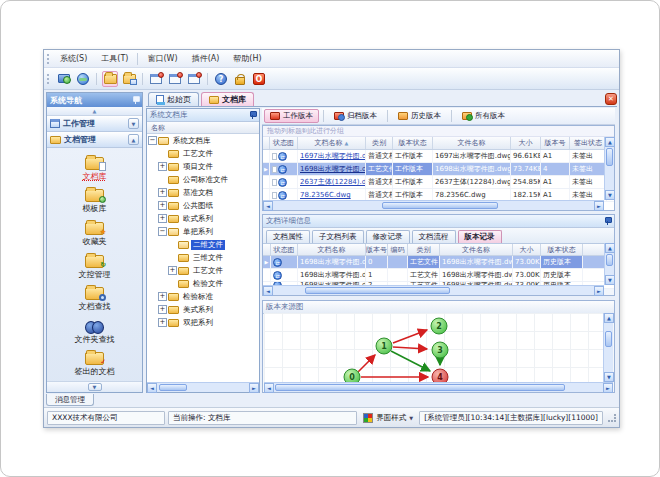 This screenshot has width=660, height=477. I want to click on tree-node: 公司标准文件, so click(203, 180).